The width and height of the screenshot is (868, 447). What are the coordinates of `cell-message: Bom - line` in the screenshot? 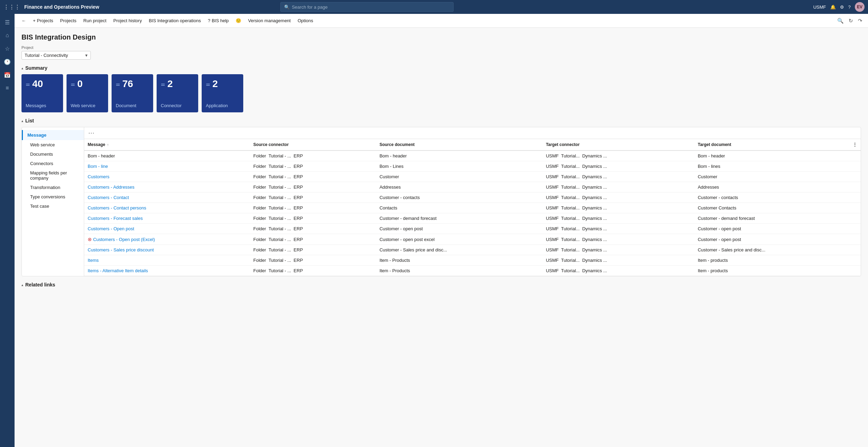 It's located at (167, 166).